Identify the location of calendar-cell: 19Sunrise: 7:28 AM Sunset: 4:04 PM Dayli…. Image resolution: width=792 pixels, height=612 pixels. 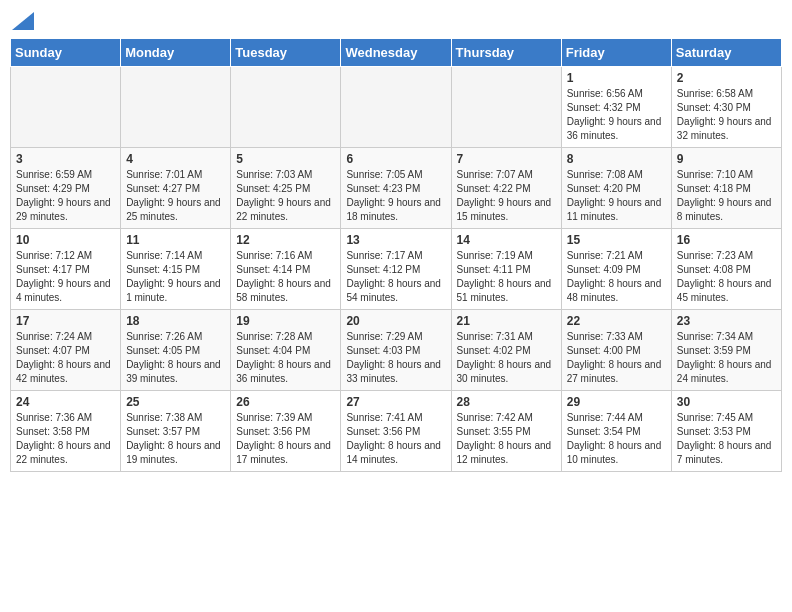
(286, 350).